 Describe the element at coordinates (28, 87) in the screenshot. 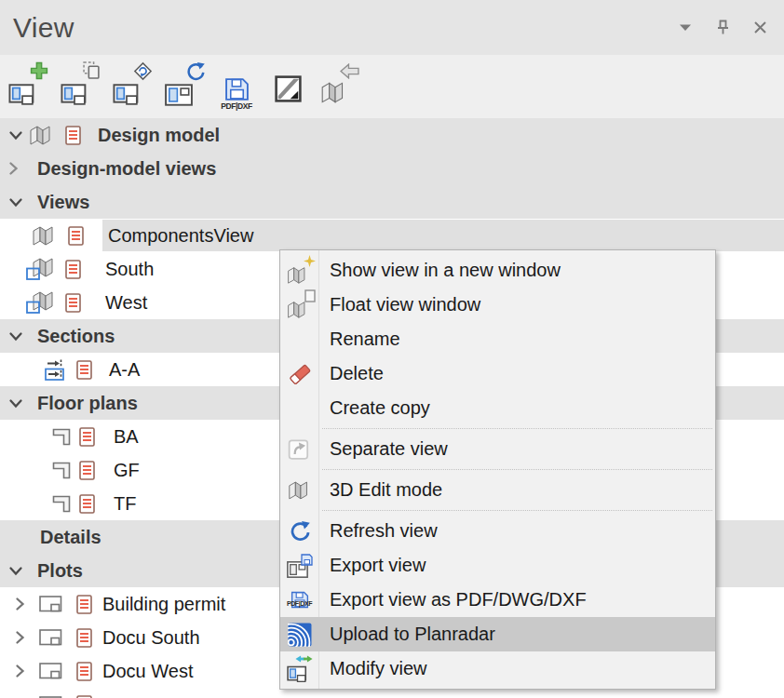

I see `create-view-button` at that location.